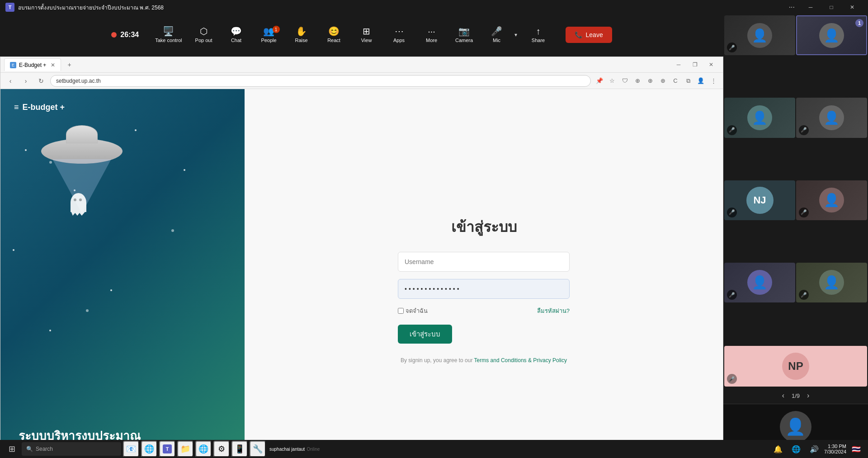 Image resolution: width=868 pixels, height=458 pixels. I want to click on browser-toolbar-icons: 📌 ☆ 🛡 ⊕ ⊕ ⊕ C ⧉ 👤 ⋮, so click(656, 81).